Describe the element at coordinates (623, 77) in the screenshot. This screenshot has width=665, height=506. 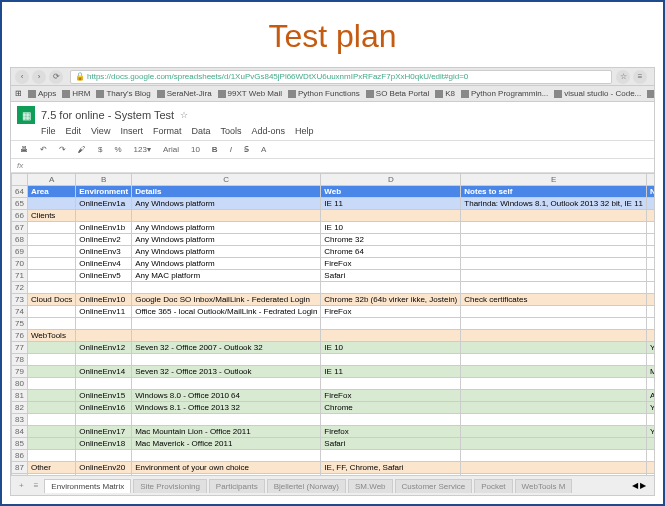
I see `star-button: ☆` at that location.